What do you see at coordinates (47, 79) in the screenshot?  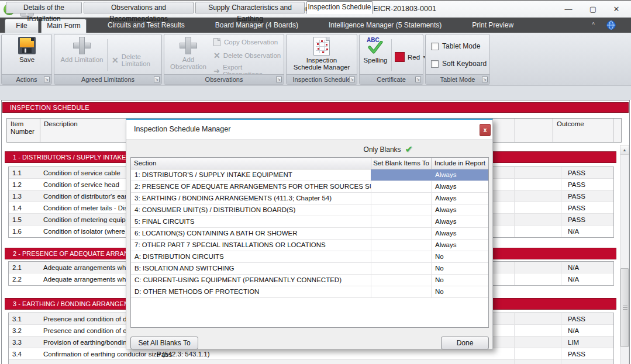 I see `actions-dialog-launcher-icon: ↘` at bounding box center [47, 79].